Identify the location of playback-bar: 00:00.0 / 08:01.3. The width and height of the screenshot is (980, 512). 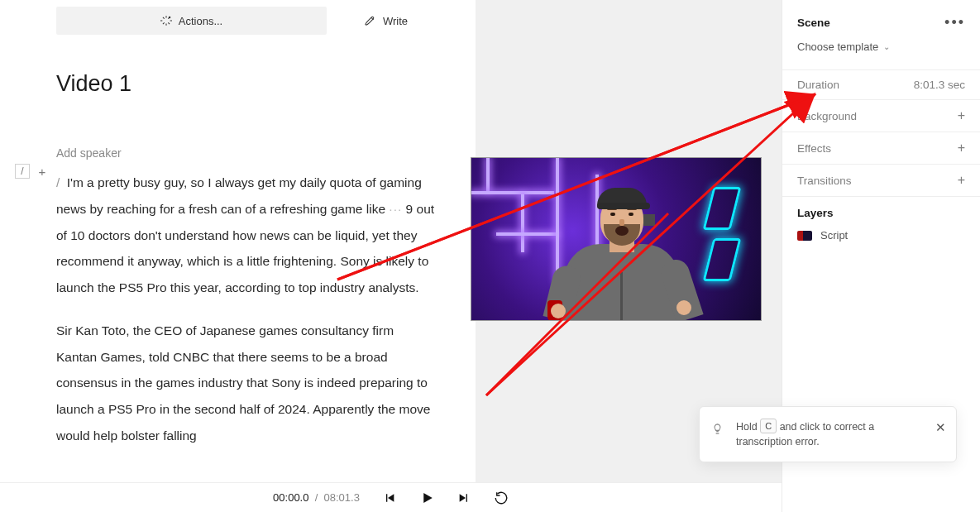
(390, 497).